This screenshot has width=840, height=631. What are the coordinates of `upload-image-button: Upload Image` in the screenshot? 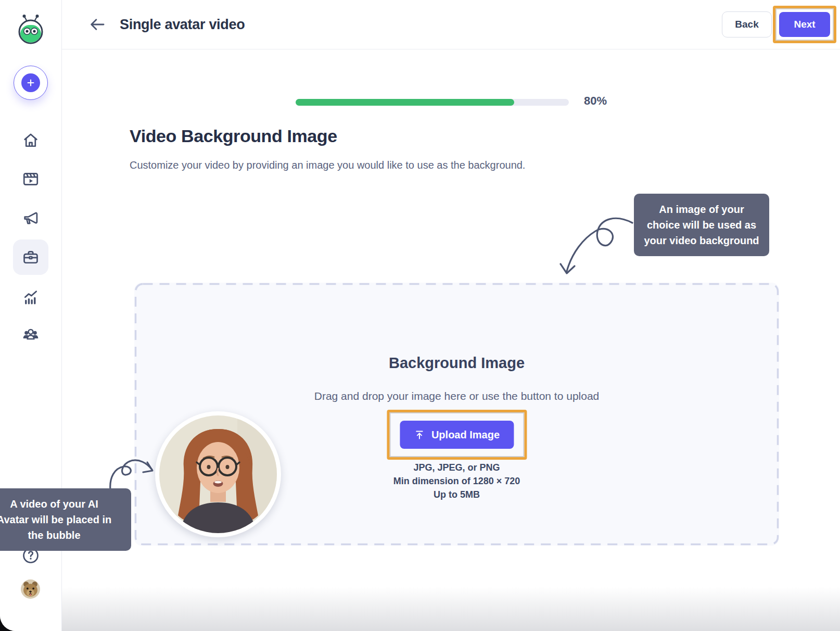 It's located at (457, 435).